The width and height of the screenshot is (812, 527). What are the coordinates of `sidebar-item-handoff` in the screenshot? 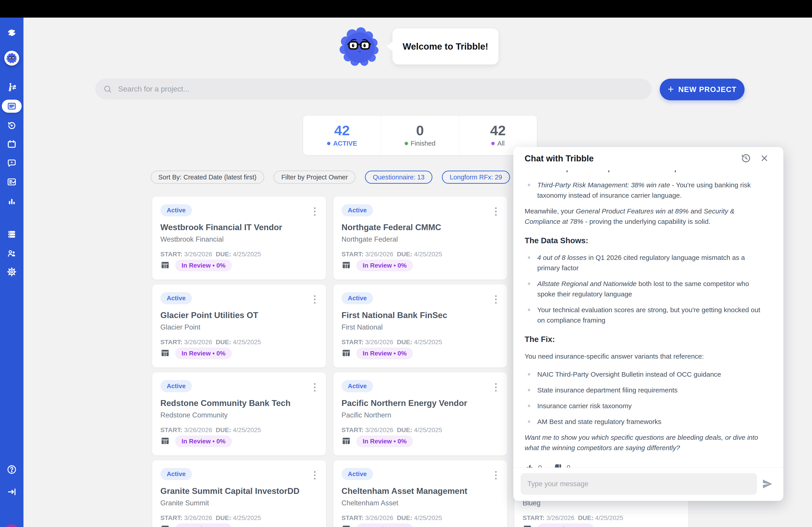 It's located at (12, 87).